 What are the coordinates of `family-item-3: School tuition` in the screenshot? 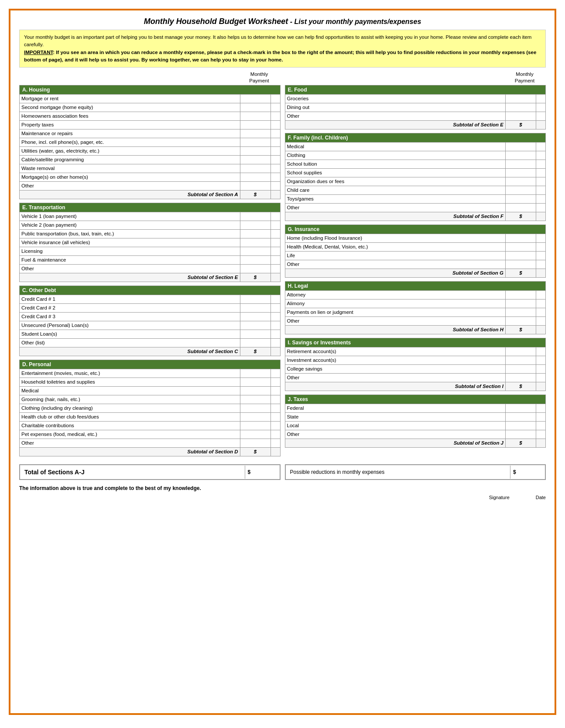 It's located at (415, 164).